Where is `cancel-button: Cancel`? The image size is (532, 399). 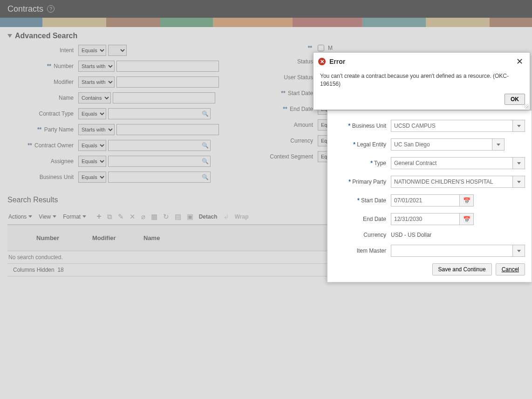 cancel-button: Cancel is located at coordinates (511, 269).